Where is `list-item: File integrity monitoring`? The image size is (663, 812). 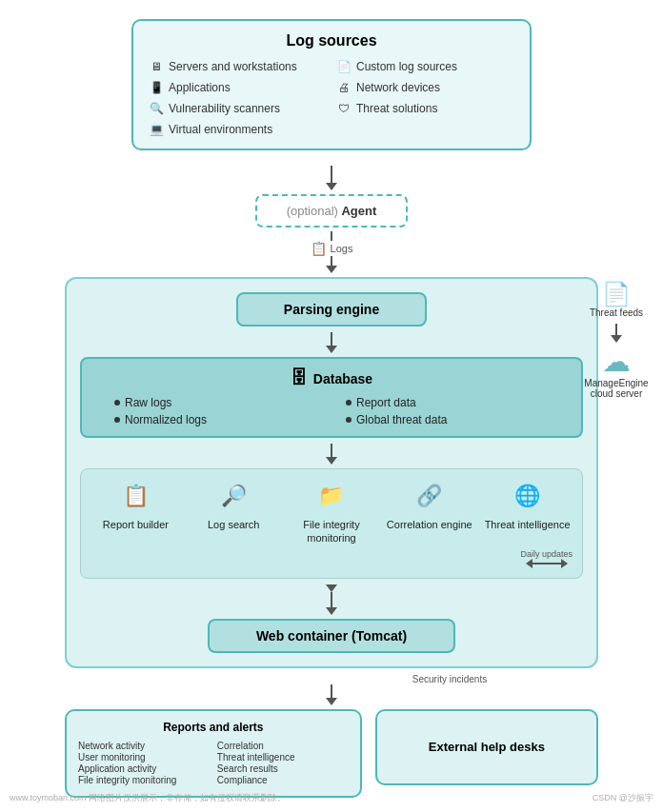 list-item: File integrity monitoring is located at coordinates (144, 781).